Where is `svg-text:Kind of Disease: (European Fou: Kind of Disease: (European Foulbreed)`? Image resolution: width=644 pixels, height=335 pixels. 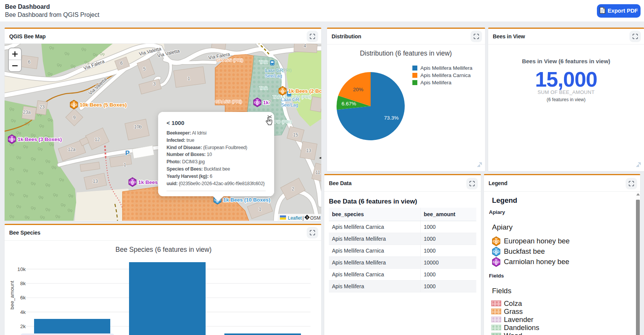 svg-text:Kind of Disease: (European Fou: Kind of Disease: (European Foulbreed) is located at coordinates (207, 148).